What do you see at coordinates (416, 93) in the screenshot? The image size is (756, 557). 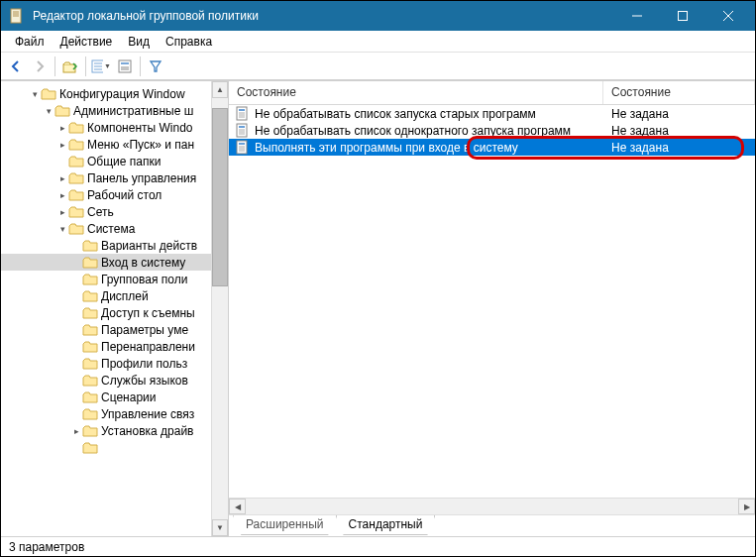 I see `header-name: Состояние` at bounding box center [416, 93].